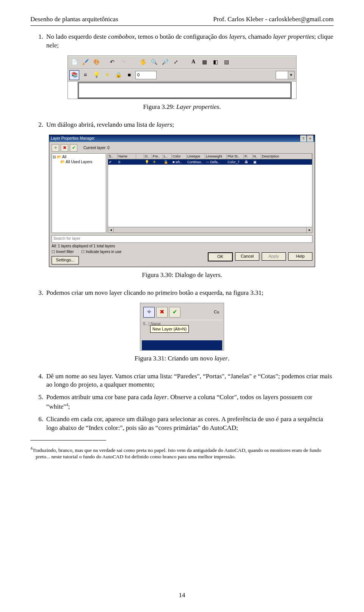  What do you see at coordinates (217, 312) in the screenshot?
I see `current-layer-fragment: Cu` at bounding box center [217, 312].